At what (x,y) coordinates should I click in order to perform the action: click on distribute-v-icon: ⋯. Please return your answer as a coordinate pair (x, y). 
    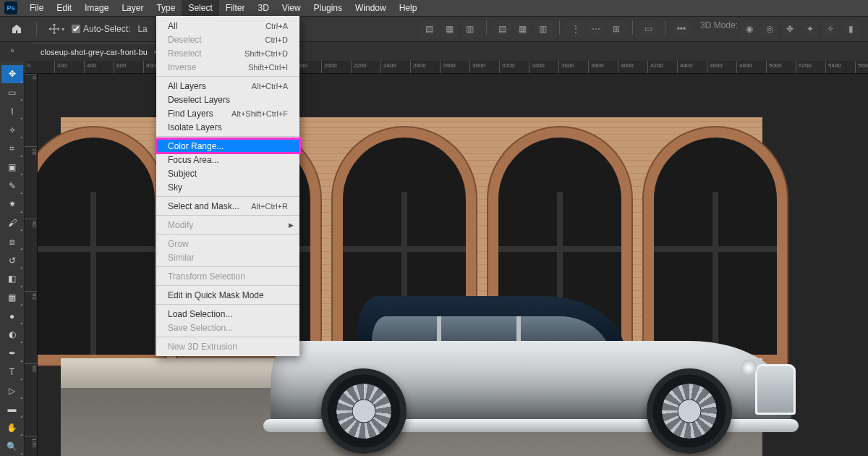
    Looking at the image, I should click on (596, 29).